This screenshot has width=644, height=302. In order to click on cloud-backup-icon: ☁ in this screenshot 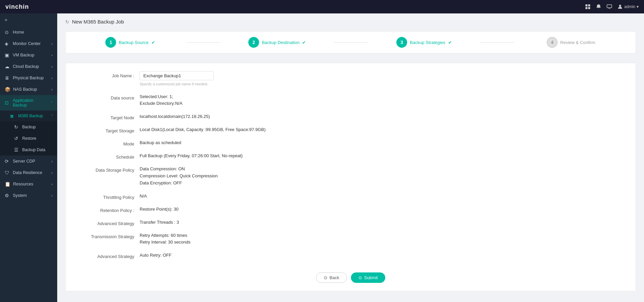, I will do `click(7, 67)`.